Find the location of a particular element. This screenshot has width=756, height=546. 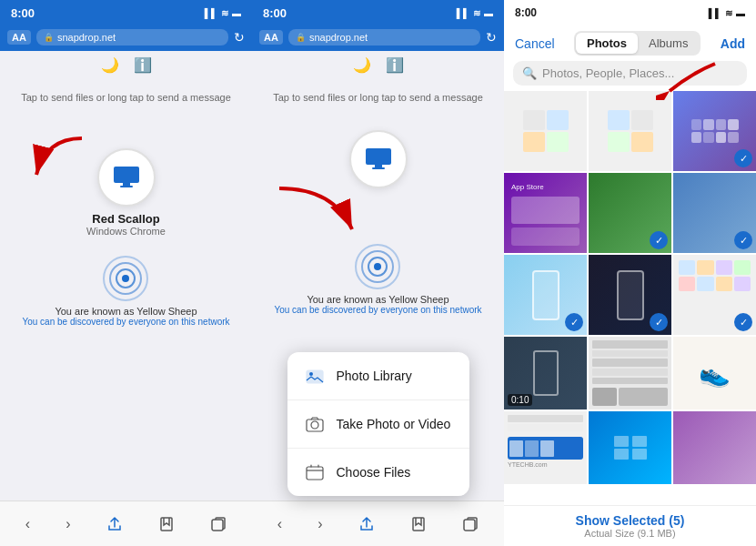

lock-icon-1: 🔒 is located at coordinates (49, 37).